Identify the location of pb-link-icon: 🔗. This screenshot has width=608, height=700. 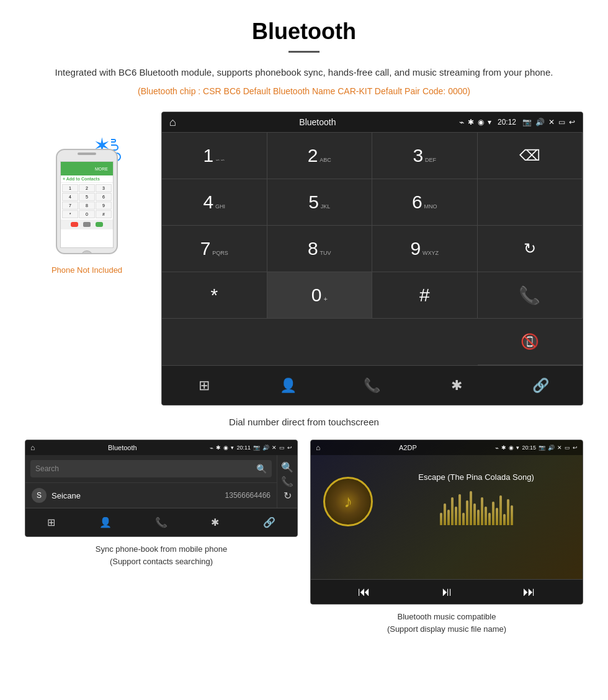
(269, 522).